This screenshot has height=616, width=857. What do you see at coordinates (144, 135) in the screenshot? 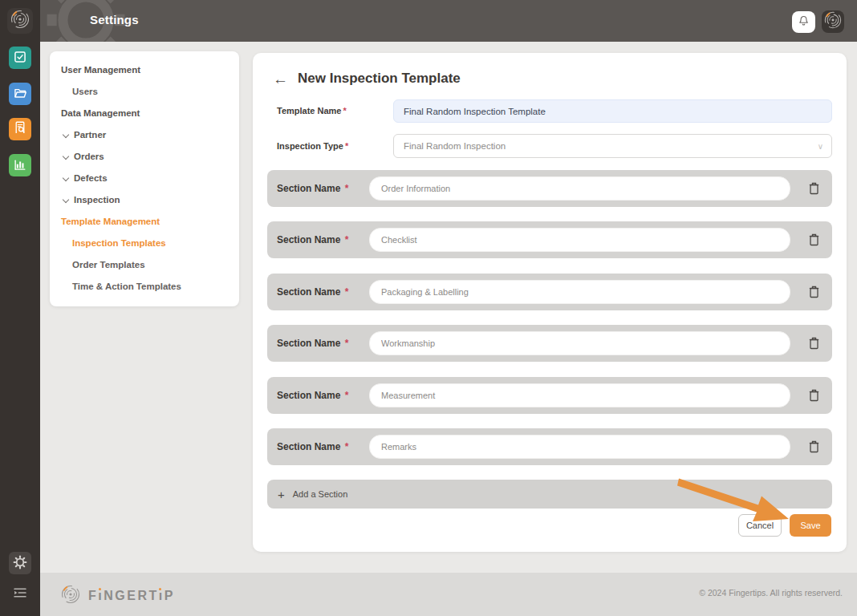
I see `sidebar-item-partner: Partner` at bounding box center [144, 135].